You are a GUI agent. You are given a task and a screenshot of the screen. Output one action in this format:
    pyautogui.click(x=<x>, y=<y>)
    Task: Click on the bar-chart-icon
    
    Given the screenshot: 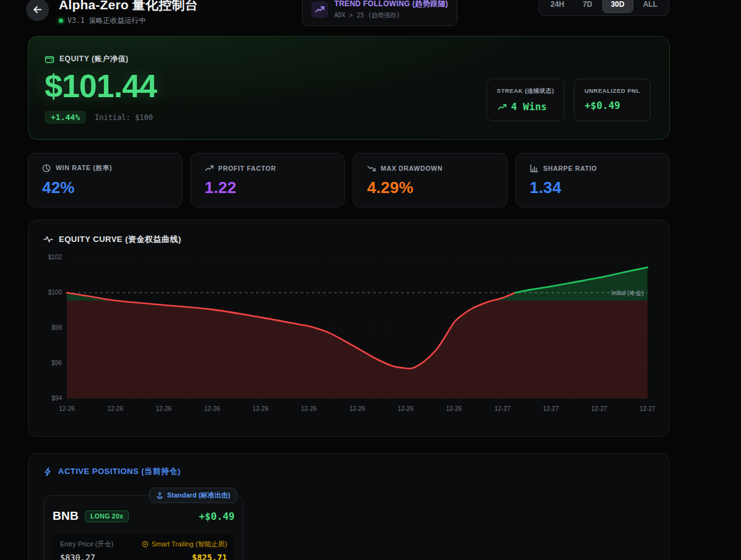 What is the action you would take?
    pyautogui.click(x=534, y=168)
    